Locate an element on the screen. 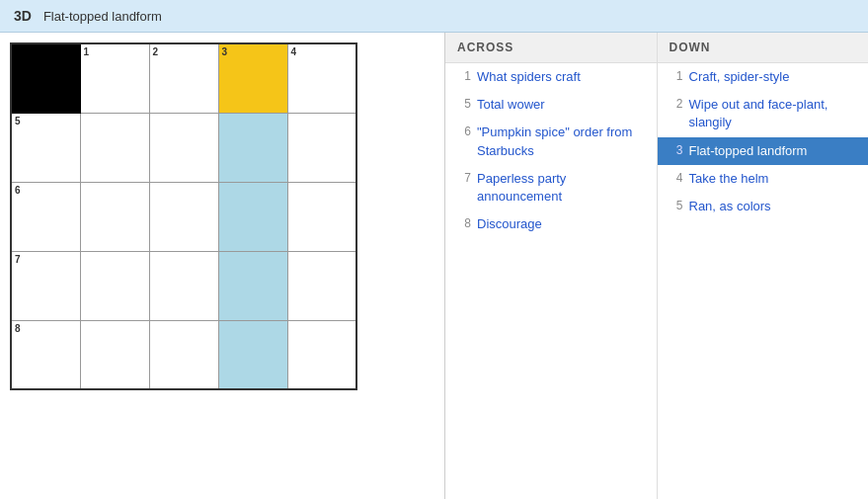 Image resolution: width=868 pixels, height=499 pixels. cell-r4-c0: 8 is located at coordinates (45, 355).